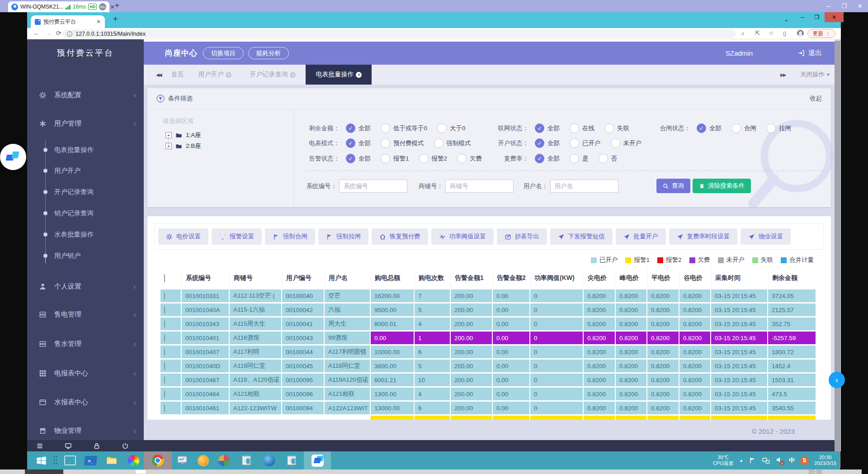  Describe the element at coordinates (59, 7) in the screenshot. I see `remote-session-tab: WIN-OQMSK21... 16ms HD RU ✕` at that location.